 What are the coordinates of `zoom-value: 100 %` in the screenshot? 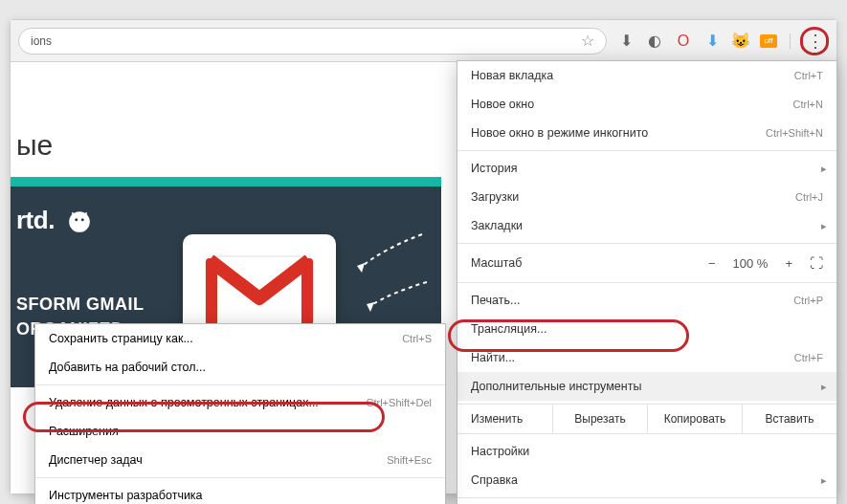 It's located at (750, 264).